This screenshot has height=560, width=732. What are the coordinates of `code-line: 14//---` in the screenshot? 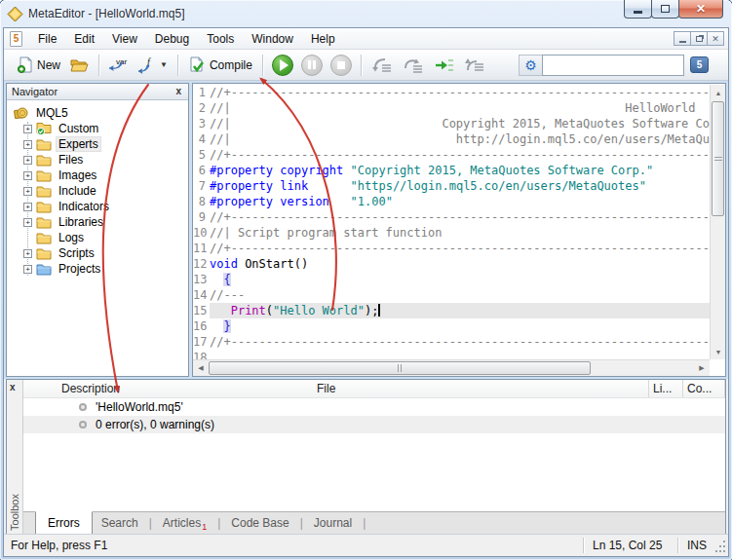 It's located at (451, 295).